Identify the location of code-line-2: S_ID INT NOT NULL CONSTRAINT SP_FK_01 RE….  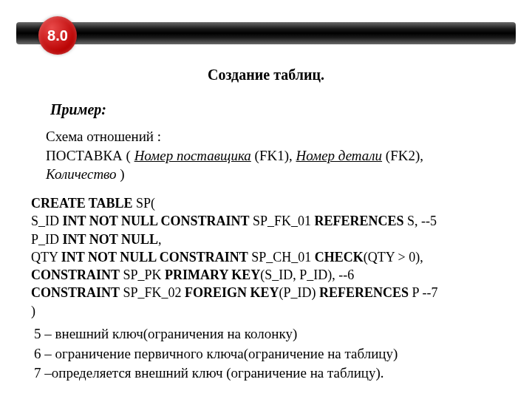
(282, 221).